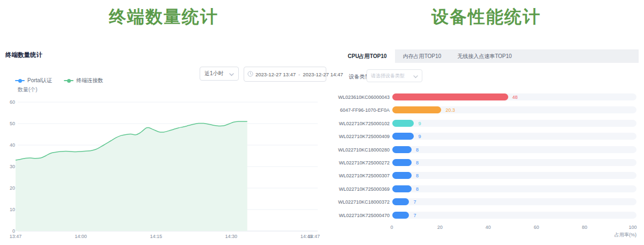 Image resolution: width=644 pixels, height=245 pixels. I want to click on y-tick: 40, so click(12, 145).